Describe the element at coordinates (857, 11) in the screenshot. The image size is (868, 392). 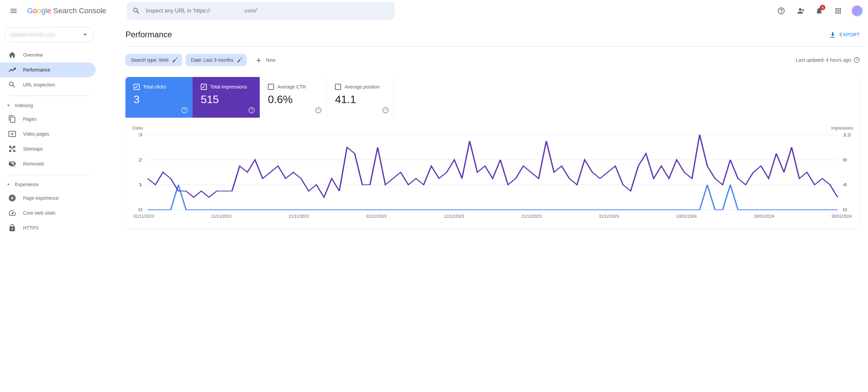
I see `account-avatar` at that location.